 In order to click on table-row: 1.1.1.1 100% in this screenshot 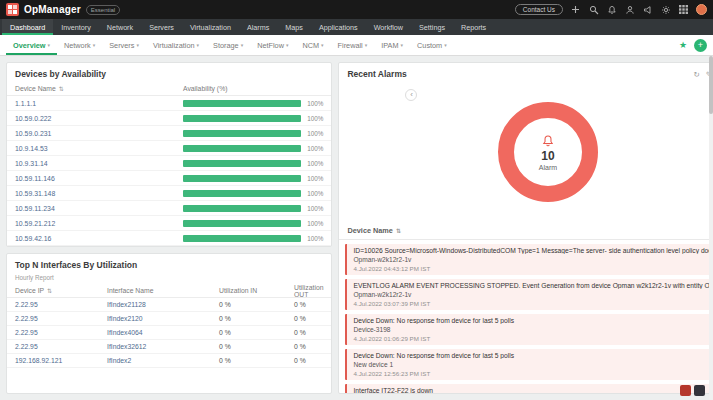, I will do `click(169, 104)`.